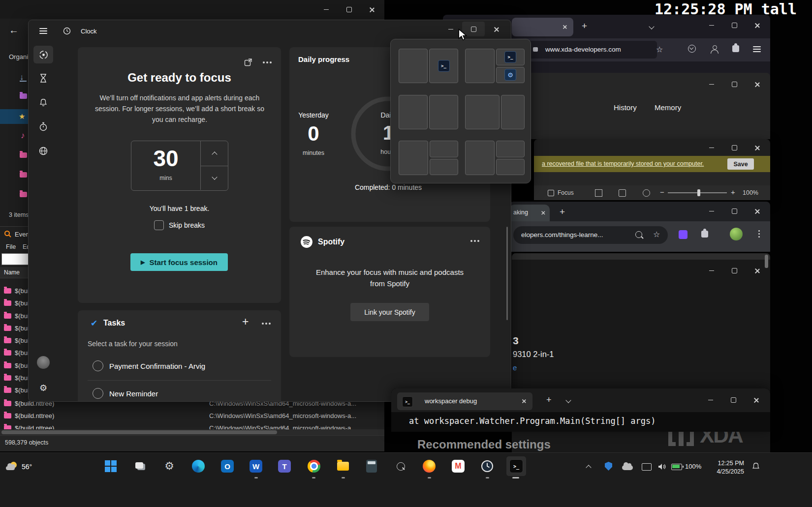  I want to click on zoom-icon, so click(639, 235).